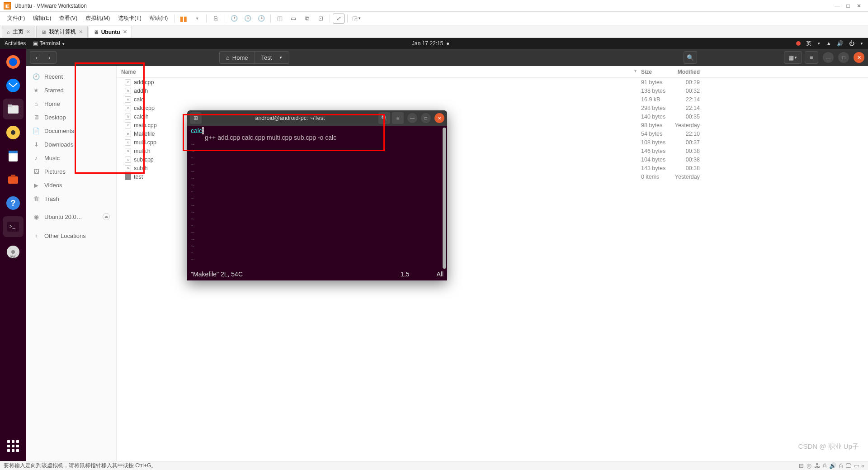  What do you see at coordinates (248, 19) in the screenshot?
I see `snapshot-revert-button: 🕑` at bounding box center [248, 19].